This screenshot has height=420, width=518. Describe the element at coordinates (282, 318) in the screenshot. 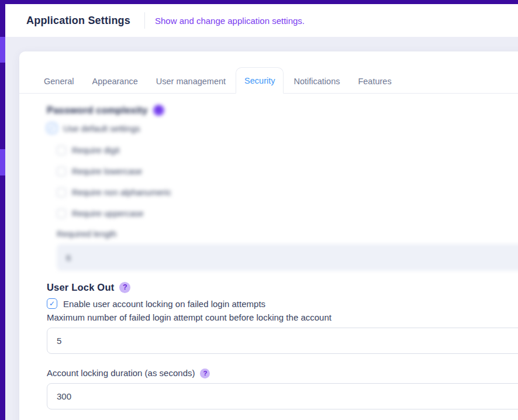

I see `max-attempts-label: Maximum number of failed login attempt c…` at that location.